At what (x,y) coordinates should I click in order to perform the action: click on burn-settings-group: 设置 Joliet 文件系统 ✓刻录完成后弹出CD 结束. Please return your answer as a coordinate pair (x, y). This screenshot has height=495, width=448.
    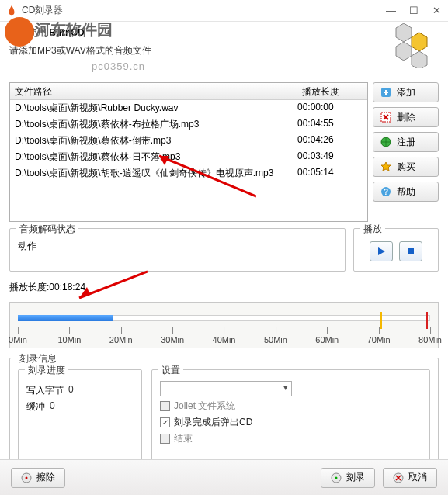
    Looking at the image, I should click on (290, 417).